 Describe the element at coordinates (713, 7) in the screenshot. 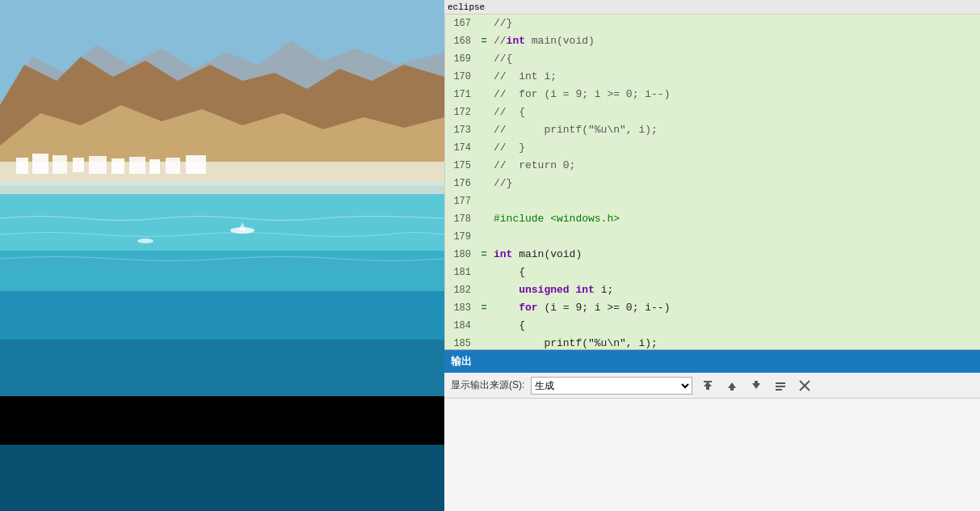

I see `eclipse-top-bar: eclipse` at that location.